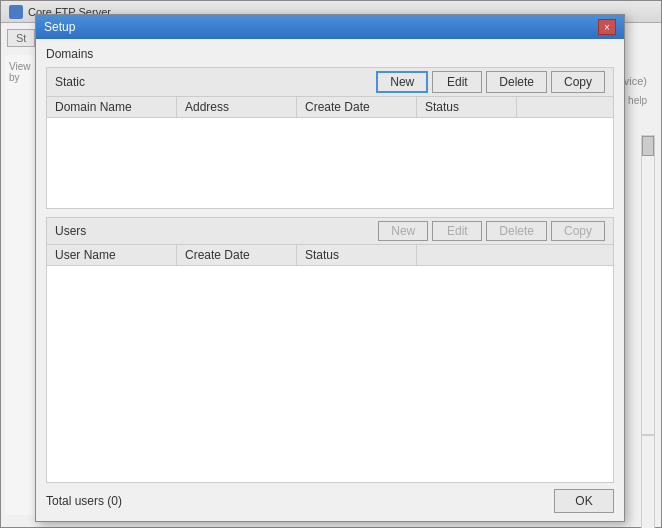 The width and height of the screenshot is (662, 528). I want to click on bg-scrollbar, so click(648, 285).